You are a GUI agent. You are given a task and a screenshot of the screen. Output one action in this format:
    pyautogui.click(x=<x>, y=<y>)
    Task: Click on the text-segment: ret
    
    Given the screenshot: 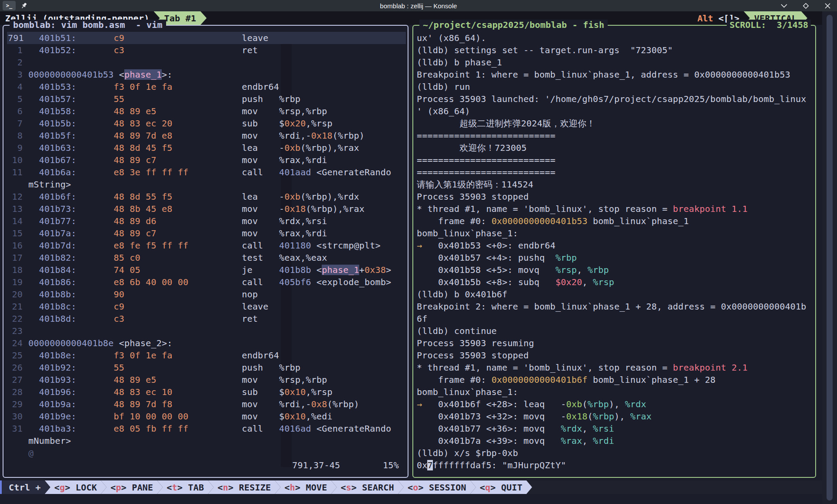 What is the action you would take?
    pyautogui.click(x=191, y=50)
    